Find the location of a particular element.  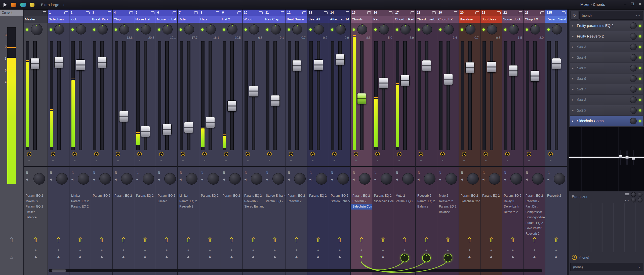

track-header: 14 Attac...ap 14 is located at coordinates (340, 16).